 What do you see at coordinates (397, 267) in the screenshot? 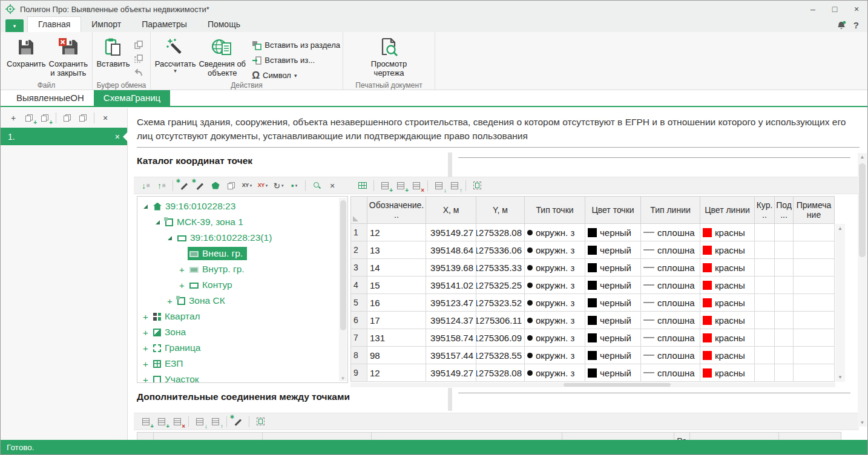
I see `point-label-cell: 14` at bounding box center [397, 267].